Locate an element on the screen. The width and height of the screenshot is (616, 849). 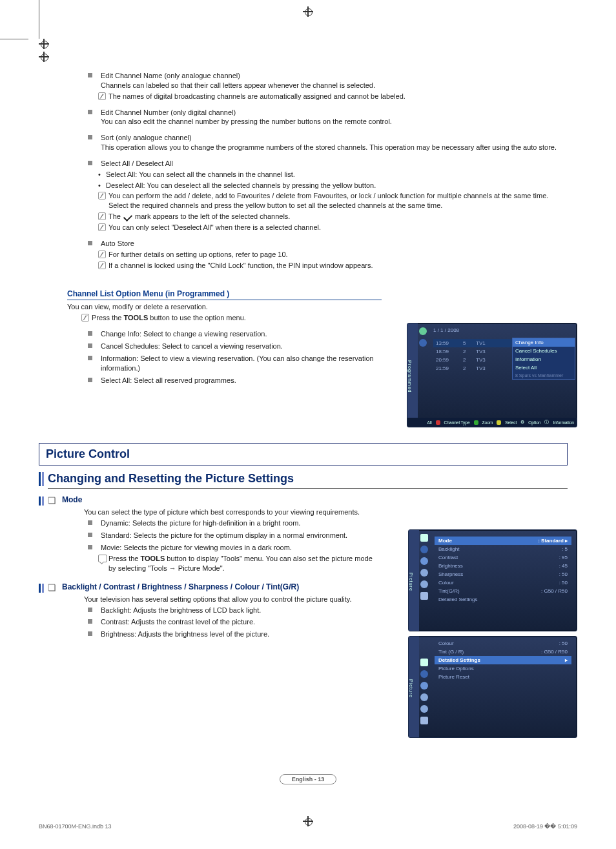
list-item: Detailed Settings▸ is located at coordinates (503, 660).